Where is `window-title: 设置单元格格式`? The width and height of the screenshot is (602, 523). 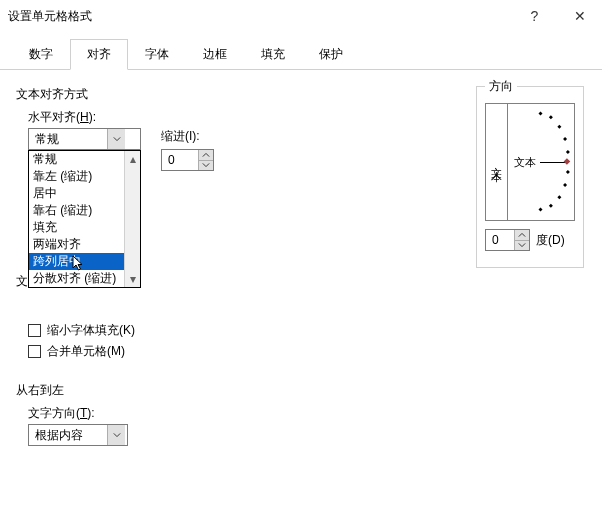
window-title: 设置单元格格式 is located at coordinates (260, 16).